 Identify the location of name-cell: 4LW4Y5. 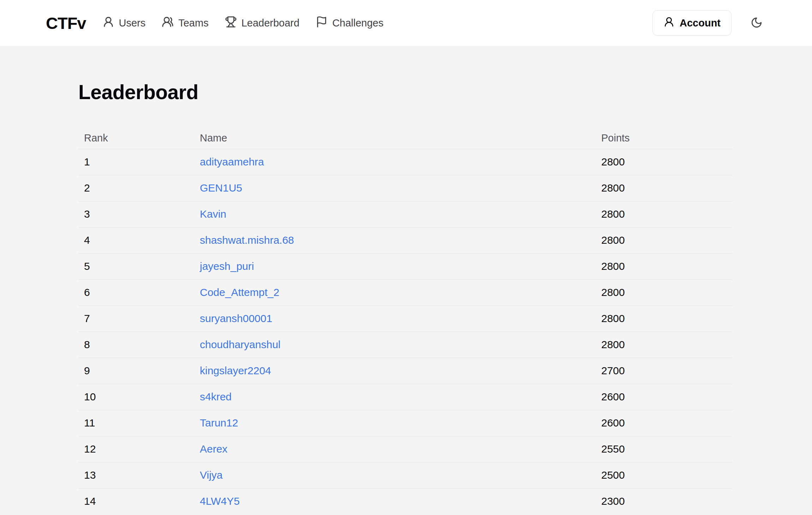
(395, 501).